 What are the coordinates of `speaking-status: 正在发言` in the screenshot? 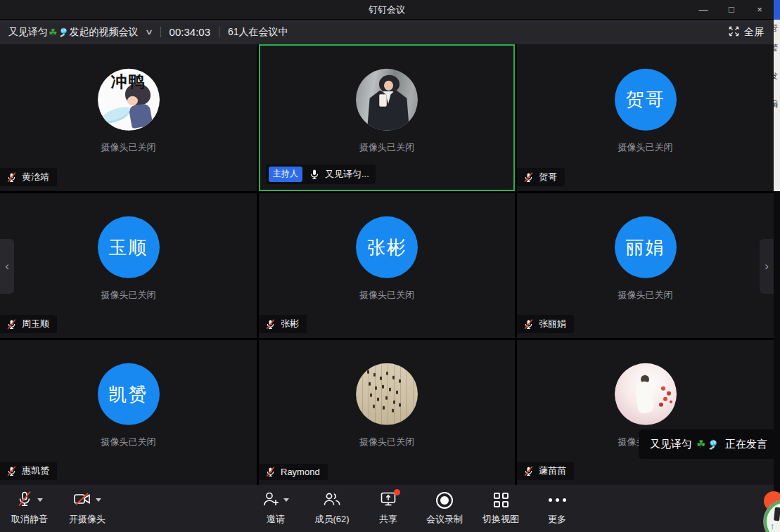 It's located at (746, 444).